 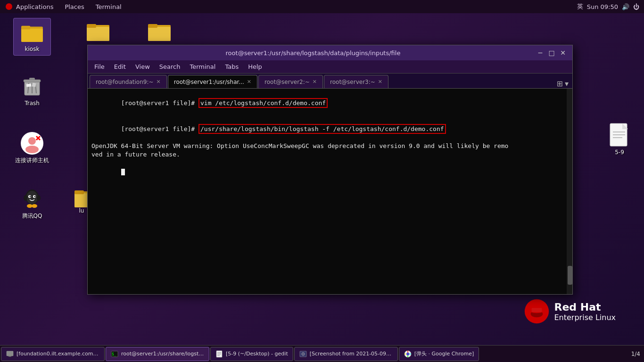 I want to click on trash-label: Trash, so click(x=32, y=103).